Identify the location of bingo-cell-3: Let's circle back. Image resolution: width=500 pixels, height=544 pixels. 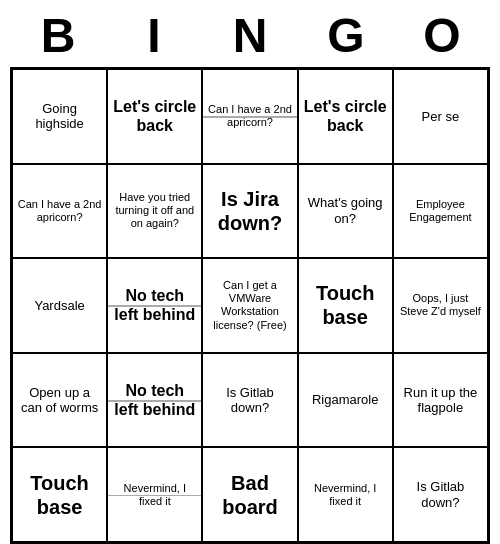
(346, 116).